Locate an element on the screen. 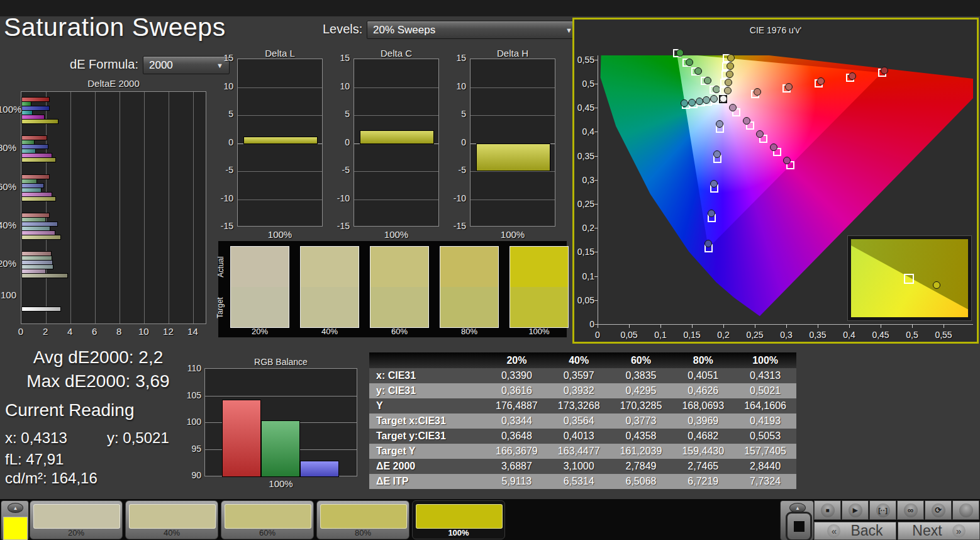  table-cell: 0,4013 is located at coordinates (579, 436).